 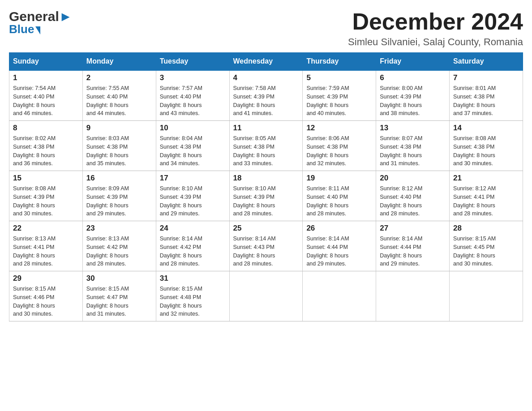 I want to click on day-info: Sunrise: 8:08 AMSunset: 4:38 PMDaylight:…, so click(x=486, y=151).